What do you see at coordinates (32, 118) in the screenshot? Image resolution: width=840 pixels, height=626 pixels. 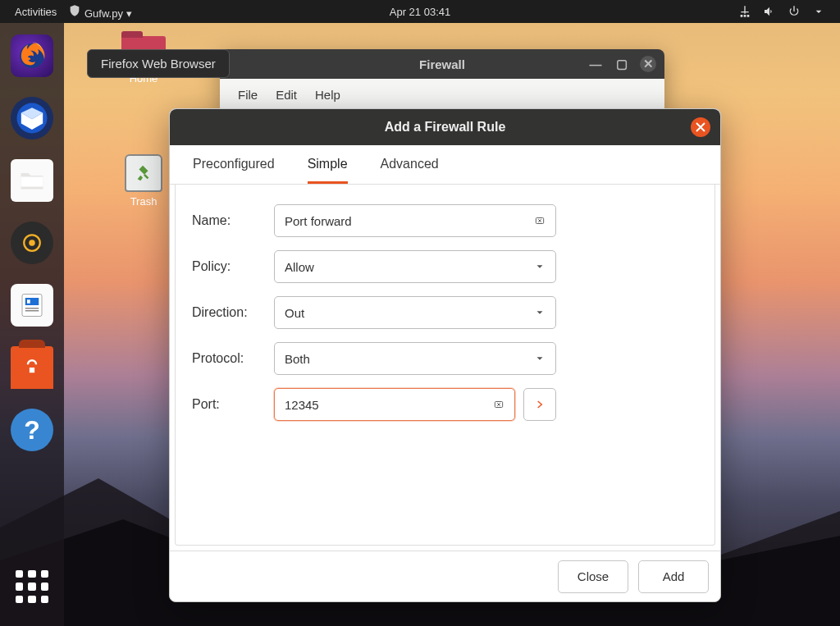 I see `dock-thunderbird` at bounding box center [32, 118].